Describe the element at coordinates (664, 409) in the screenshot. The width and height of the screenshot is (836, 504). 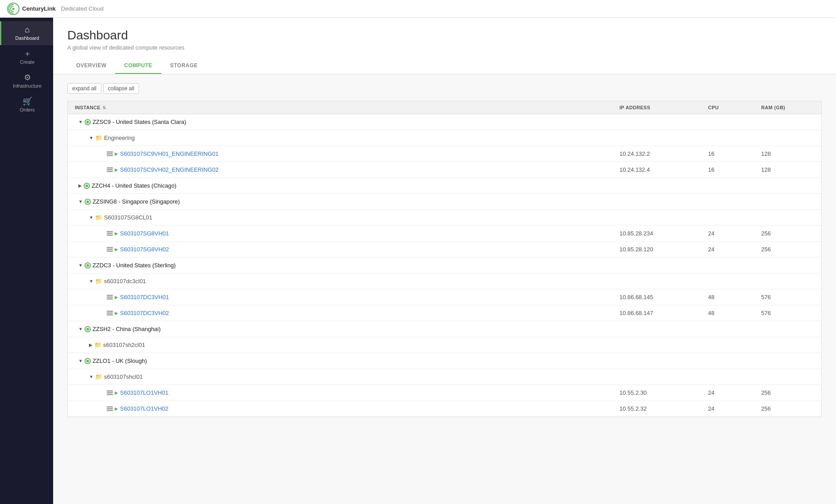
I see `ip-cell: 10.55.2.32` at that location.